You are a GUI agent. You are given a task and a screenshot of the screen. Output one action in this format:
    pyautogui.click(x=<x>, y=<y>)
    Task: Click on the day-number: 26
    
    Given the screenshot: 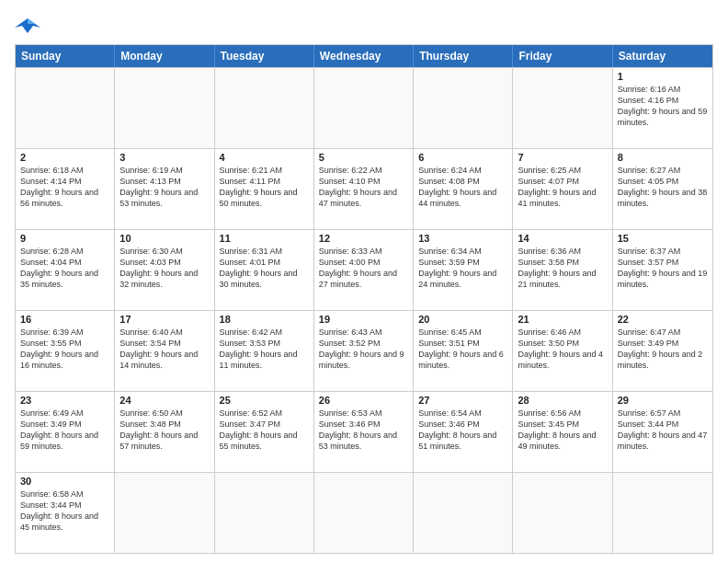 What is the action you would take?
    pyautogui.click(x=364, y=400)
    